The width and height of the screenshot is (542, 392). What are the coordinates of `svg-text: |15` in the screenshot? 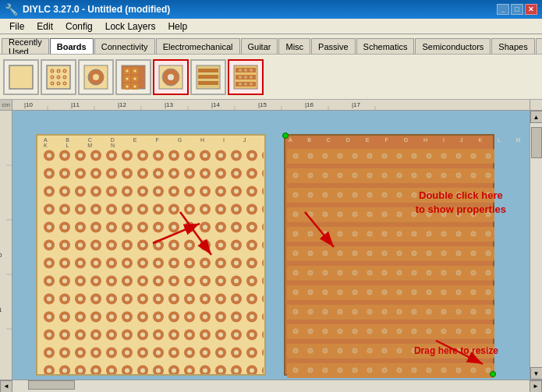 It's located at (263, 104).